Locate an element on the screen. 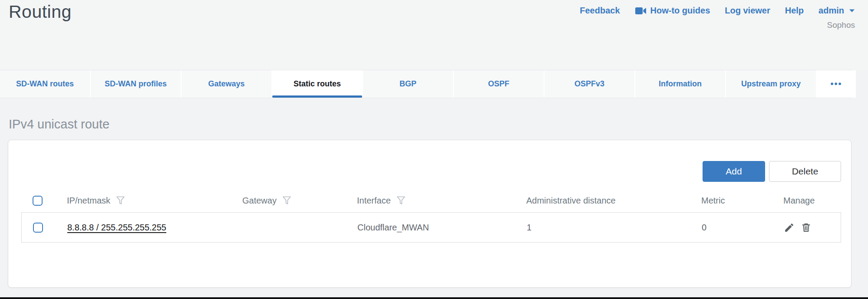 The image size is (868, 299). header-checkbox-cell is located at coordinates (44, 200).